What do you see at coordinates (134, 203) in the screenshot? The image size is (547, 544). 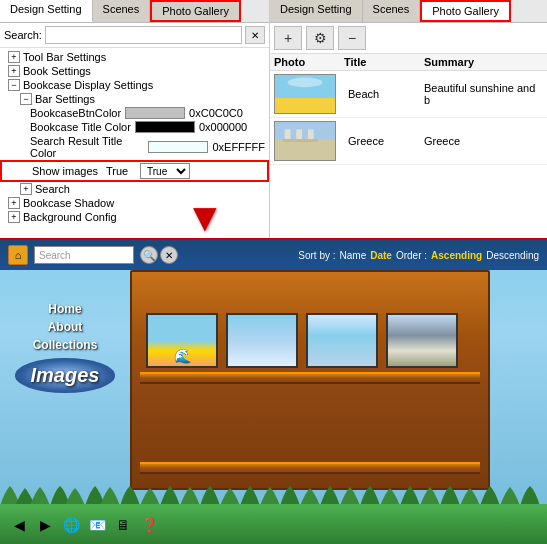 I see `tree-item-shadow: + Bookcase Shadow` at bounding box center [134, 203].